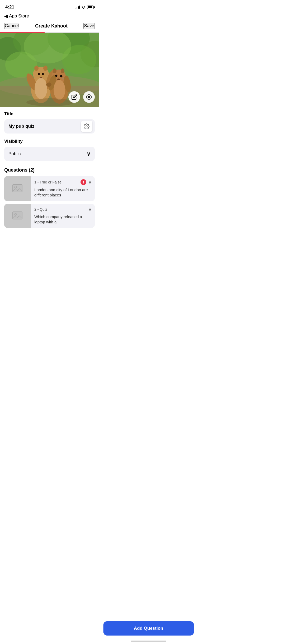 The width and height of the screenshot is (297, 644). Describe the element at coordinates (51, 26) in the screenshot. I see `page-title: Create Kahoot` at that location.